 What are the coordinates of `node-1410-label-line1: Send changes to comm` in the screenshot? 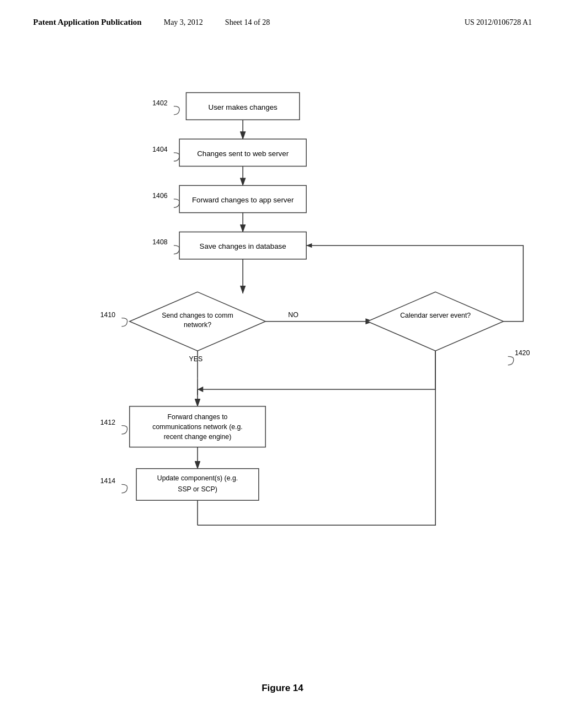 It's located at (198, 315).